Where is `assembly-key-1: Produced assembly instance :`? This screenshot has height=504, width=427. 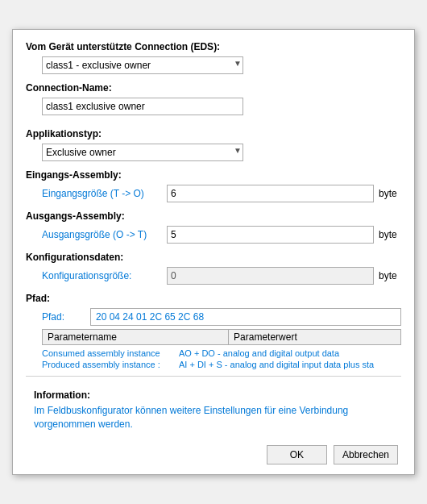 assembly-key-1: Produced assembly instance : is located at coordinates (110, 364).